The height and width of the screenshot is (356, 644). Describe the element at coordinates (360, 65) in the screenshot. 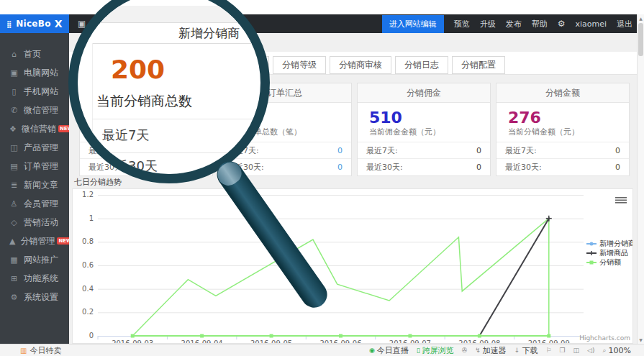

I see `tab-2: 分销商审核` at that location.